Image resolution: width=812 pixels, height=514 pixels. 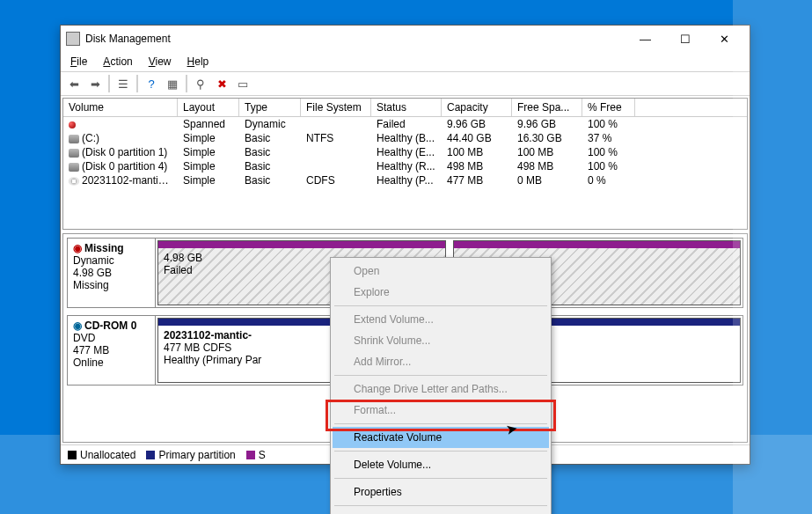 What do you see at coordinates (405, 152) in the screenshot?
I see `table-row: (Disk 0 partition 1)SimpleBasicHealthy (…` at bounding box center [405, 152].